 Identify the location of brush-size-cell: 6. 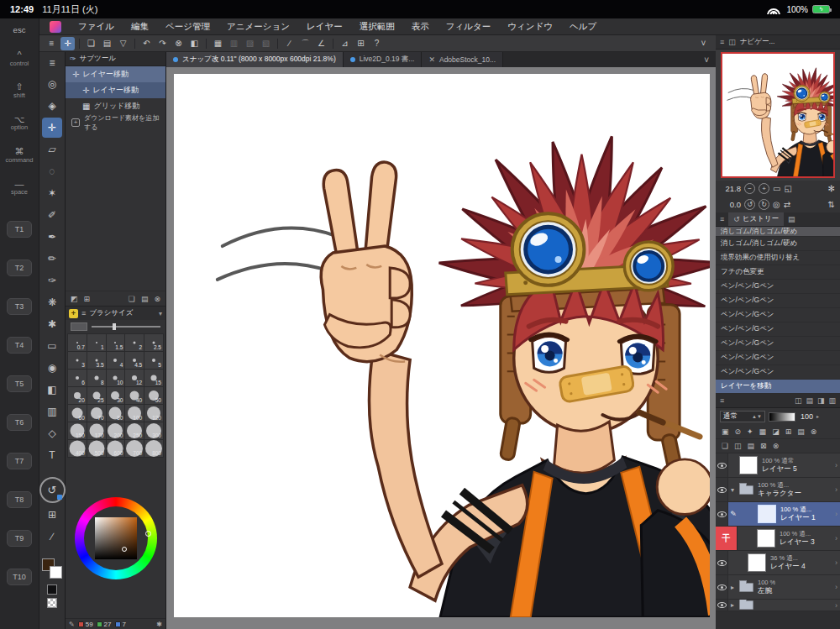
(77, 378).